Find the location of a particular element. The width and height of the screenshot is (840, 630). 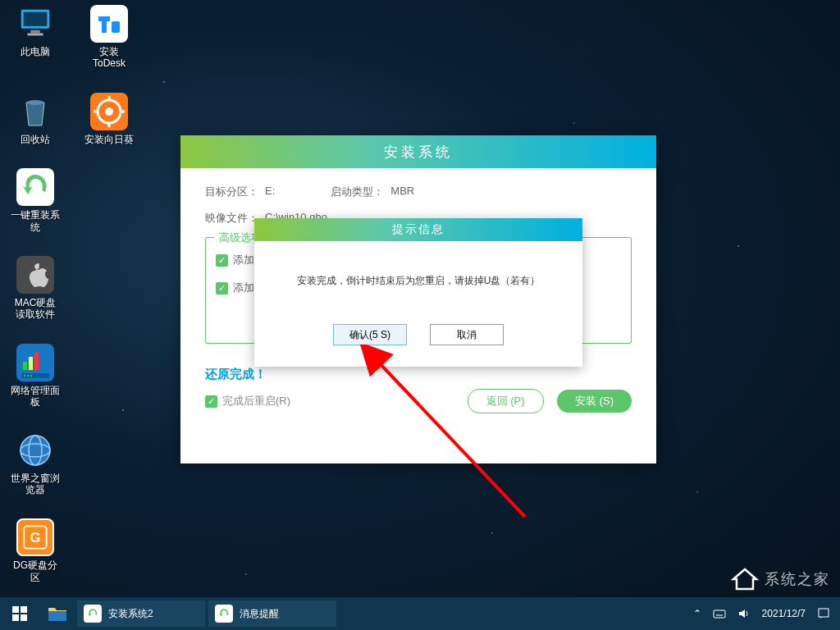

watermark-text: 系统之家 is located at coordinates (797, 579).